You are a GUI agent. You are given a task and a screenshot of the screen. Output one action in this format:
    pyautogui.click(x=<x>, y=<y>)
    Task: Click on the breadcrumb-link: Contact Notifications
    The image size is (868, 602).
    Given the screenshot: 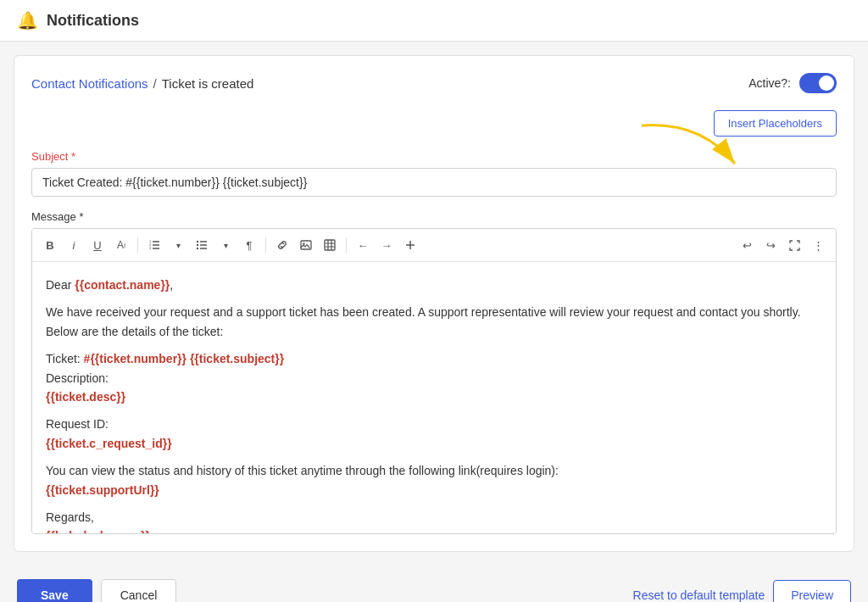 What is the action you would take?
    pyautogui.click(x=90, y=83)
    